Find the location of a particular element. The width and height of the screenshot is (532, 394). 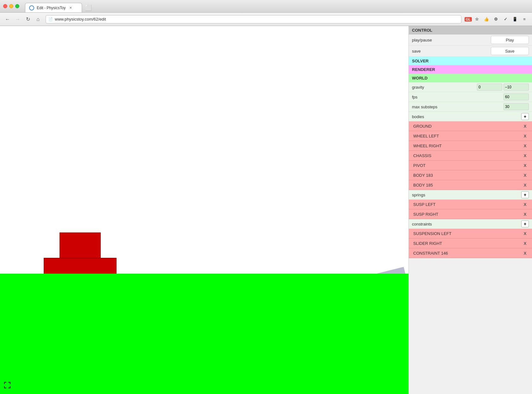

body-item-ground: GROUND X is located at coordinates (471, 126).